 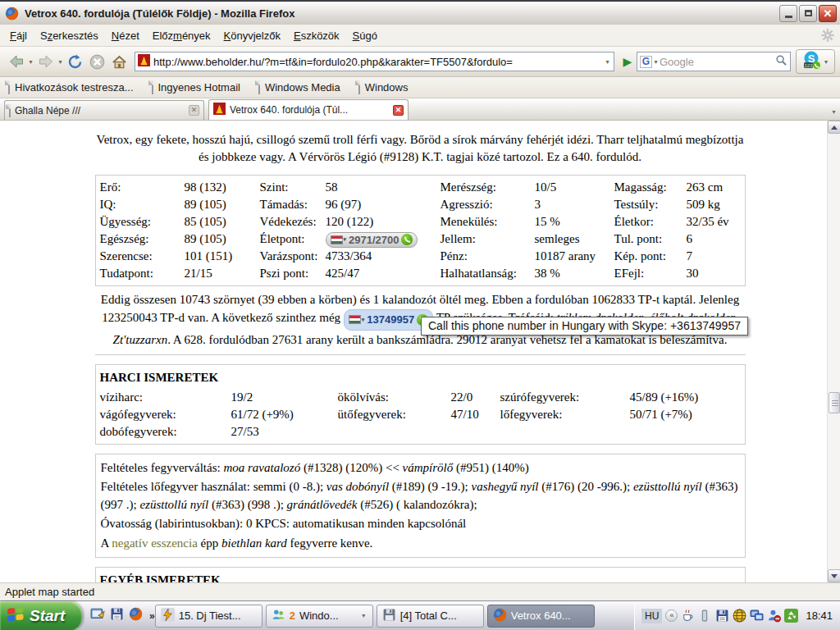 What do you see at coordinates (166, 431) in the screenshot?
I see `combat-skill-label: dobófegyverek:` at bounding box center [166, 431].